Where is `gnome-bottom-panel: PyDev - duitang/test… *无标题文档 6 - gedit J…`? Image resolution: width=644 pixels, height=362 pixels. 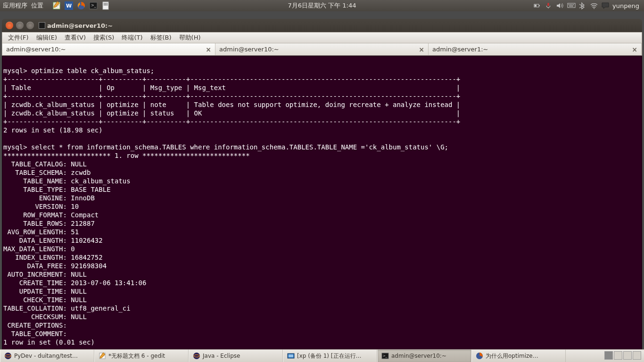 gnome-bottom-panel: PyDev - duitang/test… *无标题文档 6 - gedit J… is located at coordinates (322, 355).